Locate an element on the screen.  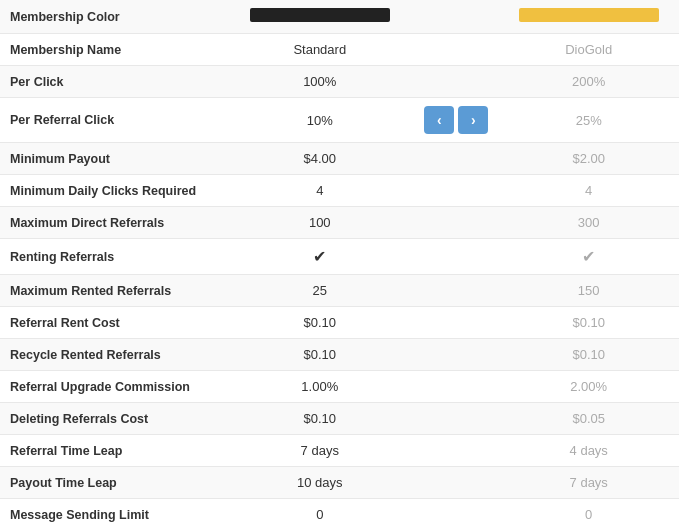
standard-value is located at coordinates (320, 17).